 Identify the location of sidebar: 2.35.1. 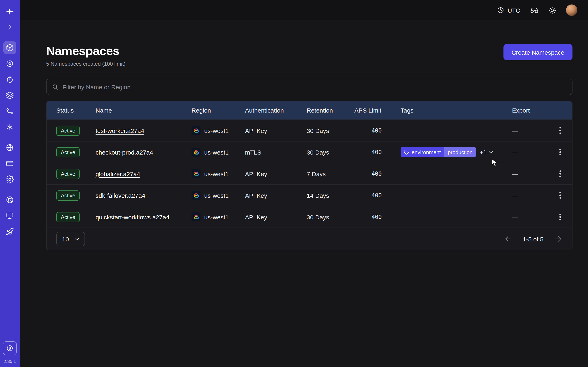
(10, 184).